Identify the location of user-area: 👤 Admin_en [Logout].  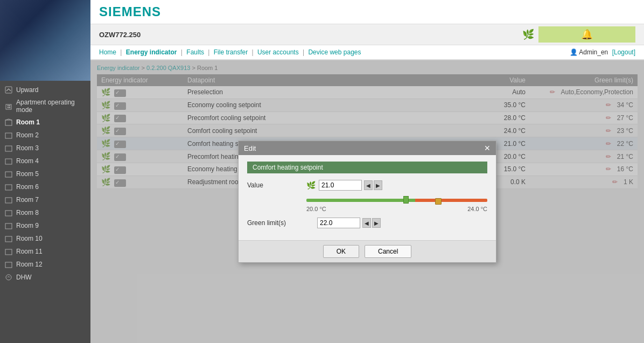
(603, 52).